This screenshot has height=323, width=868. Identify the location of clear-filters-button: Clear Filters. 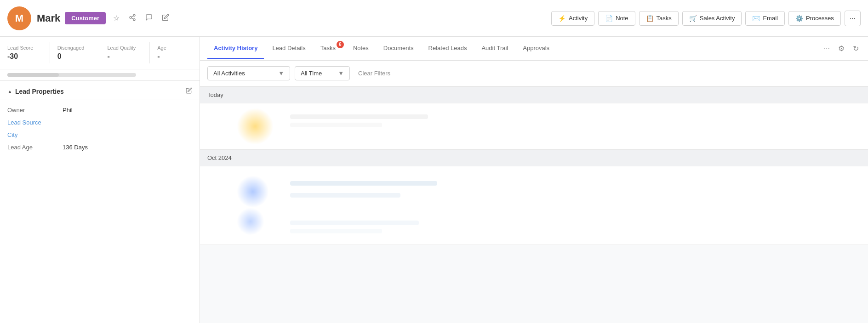
(374, 74).